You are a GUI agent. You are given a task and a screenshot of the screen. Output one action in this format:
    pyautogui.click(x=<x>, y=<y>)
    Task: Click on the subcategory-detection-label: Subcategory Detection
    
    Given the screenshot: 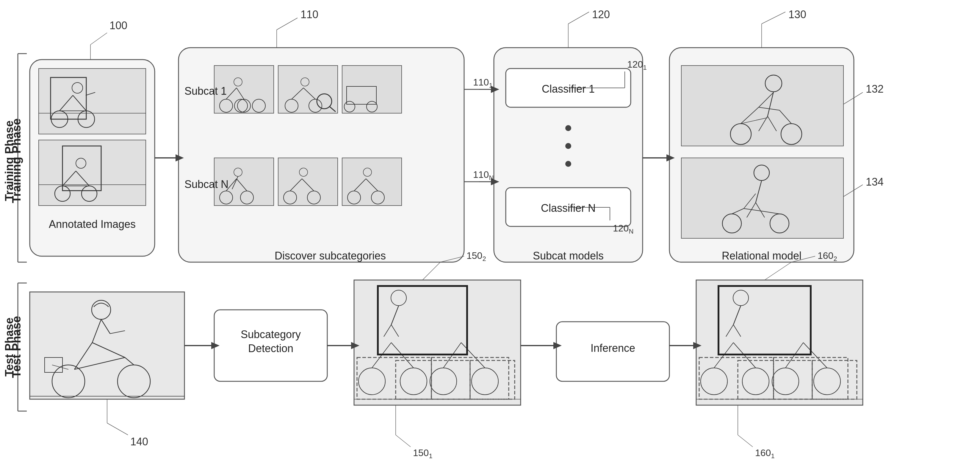 What is the action you would take?
    pyautogui.click(x=271, y=342)
    